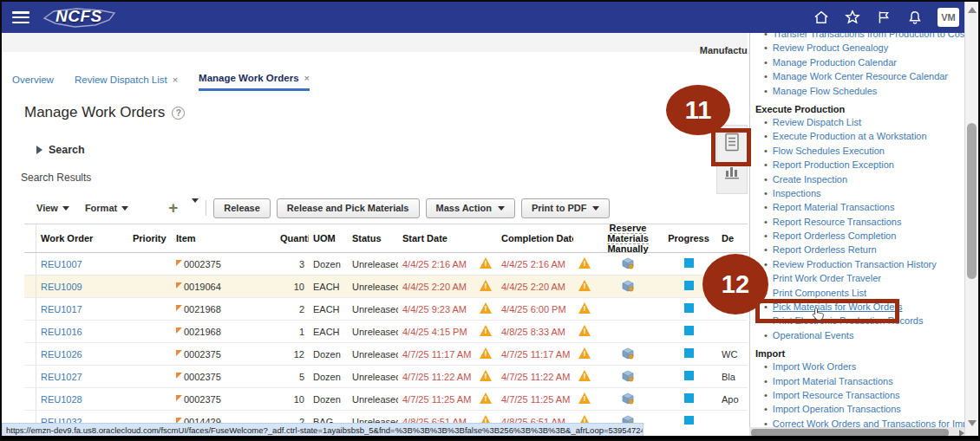 This screenshot has height=441, width=980. What do you see at coordinates (62, 309) in the screenshot?
I see `work-order-link: REU1017` at bounding box center [62, 309].